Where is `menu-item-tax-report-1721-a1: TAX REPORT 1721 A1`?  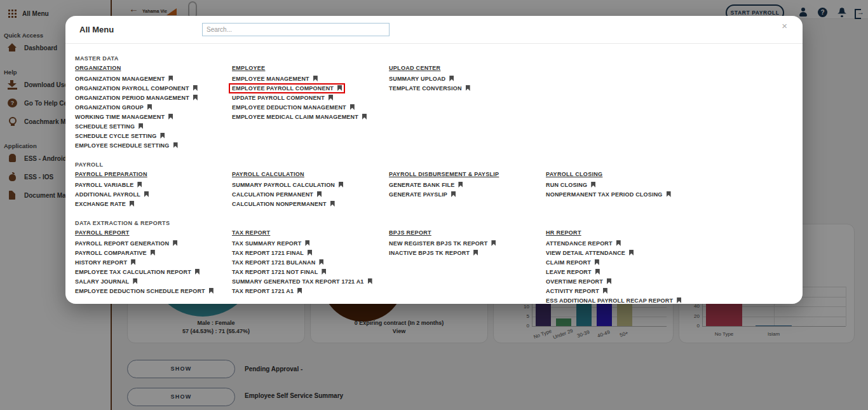
menu-item-tax-report-1721-a1: TAX REPORT 1721 A1 is located at coordinates (310, 291).